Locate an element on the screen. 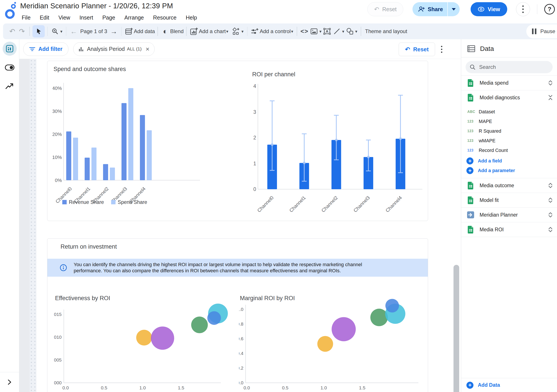 The height and width of the screenshot is (392, 557). menu-item-view: View is located at coordinates (64, 17).